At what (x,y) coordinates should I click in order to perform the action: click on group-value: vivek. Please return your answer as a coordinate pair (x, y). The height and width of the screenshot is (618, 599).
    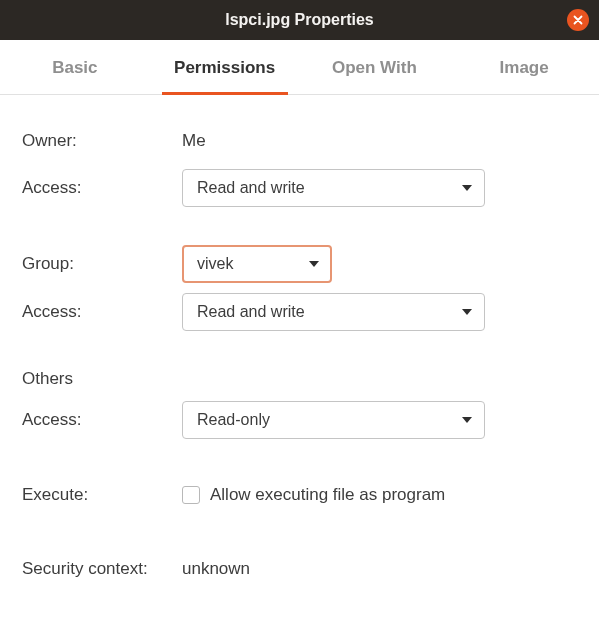
    Looking at the image, I should click on (215, 264).